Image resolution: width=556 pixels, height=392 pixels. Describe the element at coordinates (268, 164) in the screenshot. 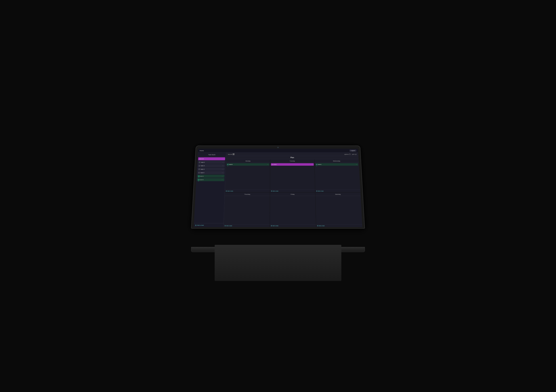

I see `monday-task5-menu: ···` at that location.